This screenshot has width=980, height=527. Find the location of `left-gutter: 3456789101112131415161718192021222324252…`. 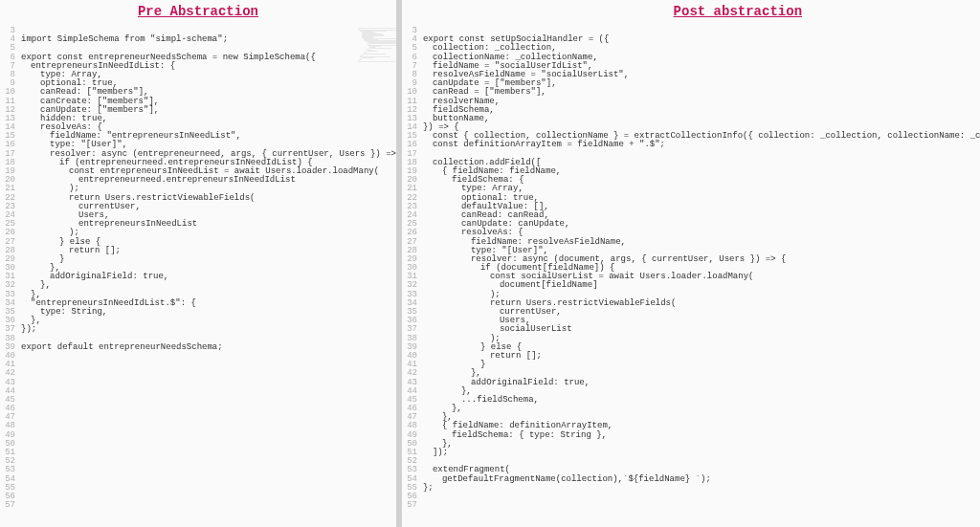

left-gutter: 3456789101112131415161718192021222324252… is located at coordinates (11, 277).